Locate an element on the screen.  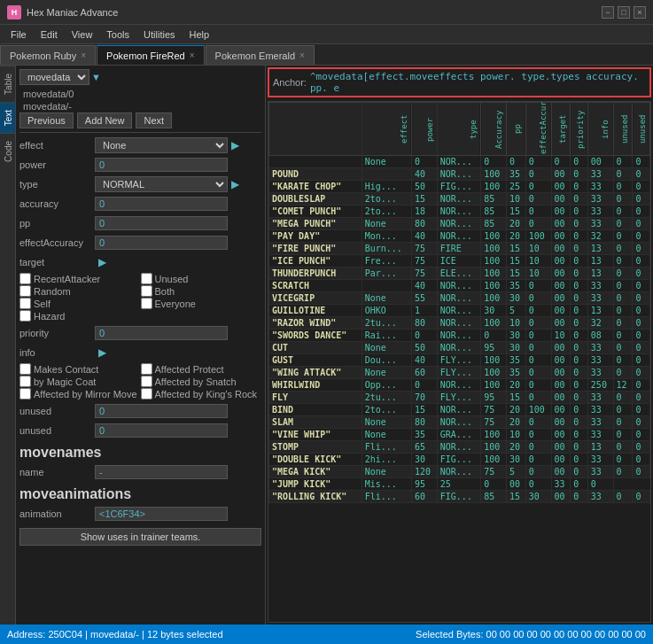
table-row: "JUMP KICK"Mis...952500003300 is located at coordinates (460, 485).